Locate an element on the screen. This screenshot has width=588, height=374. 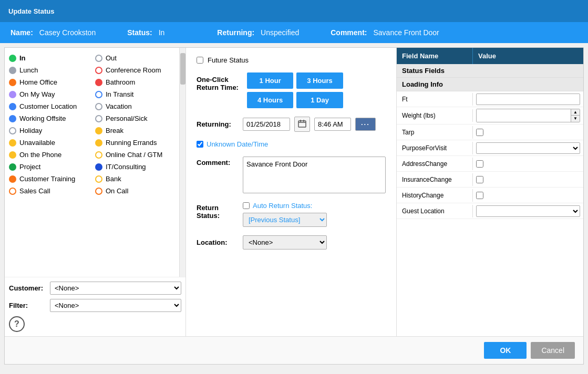
tarp-value is located at coordinates (528, 132).